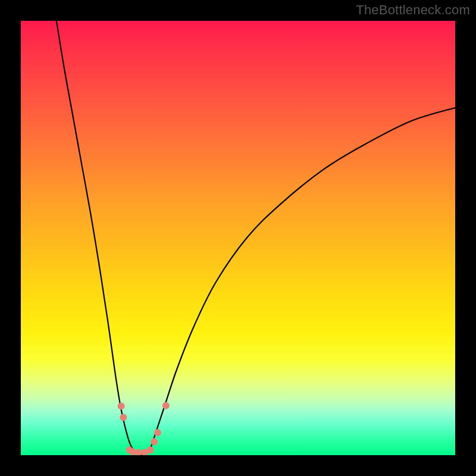 This screenshot has height=476, width=476. What do you see at coordinates (413, 10) in the screenshot?
I see `watermark-label: TheBottleneck.com` at bounding box center [413, 10].